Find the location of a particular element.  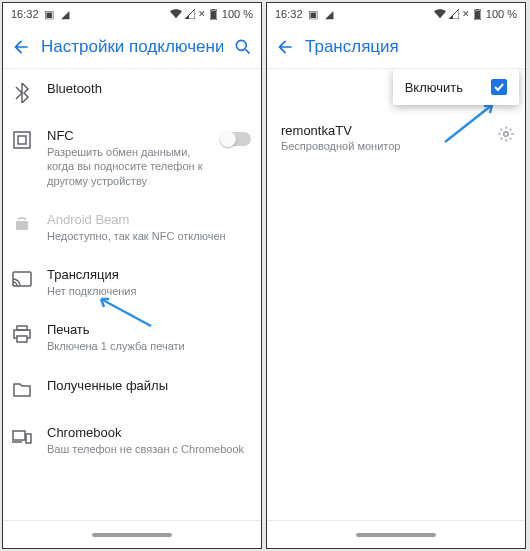

item-received-files: Полученные файлы is located at coordinates (132, 390).